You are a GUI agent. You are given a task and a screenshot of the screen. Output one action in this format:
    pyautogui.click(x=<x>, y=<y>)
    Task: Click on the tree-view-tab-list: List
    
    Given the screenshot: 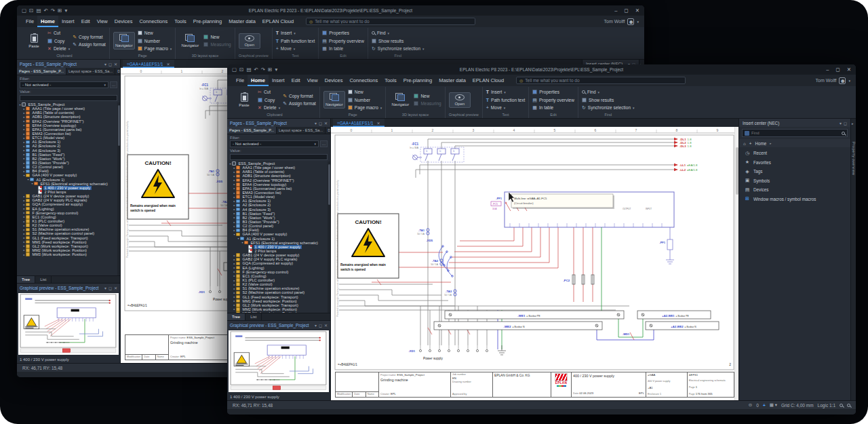 What is the action you would take?
    pyautogui.click(x=43, y=280)
    